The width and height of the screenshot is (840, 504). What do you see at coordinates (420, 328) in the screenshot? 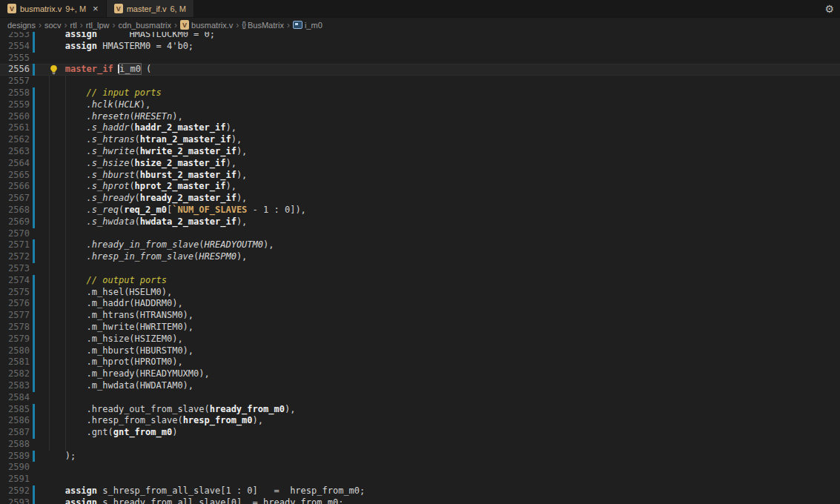
I see `code-line: 2578 .m_hwrite(HWRITEM0),` at bounding box center [420, 328].